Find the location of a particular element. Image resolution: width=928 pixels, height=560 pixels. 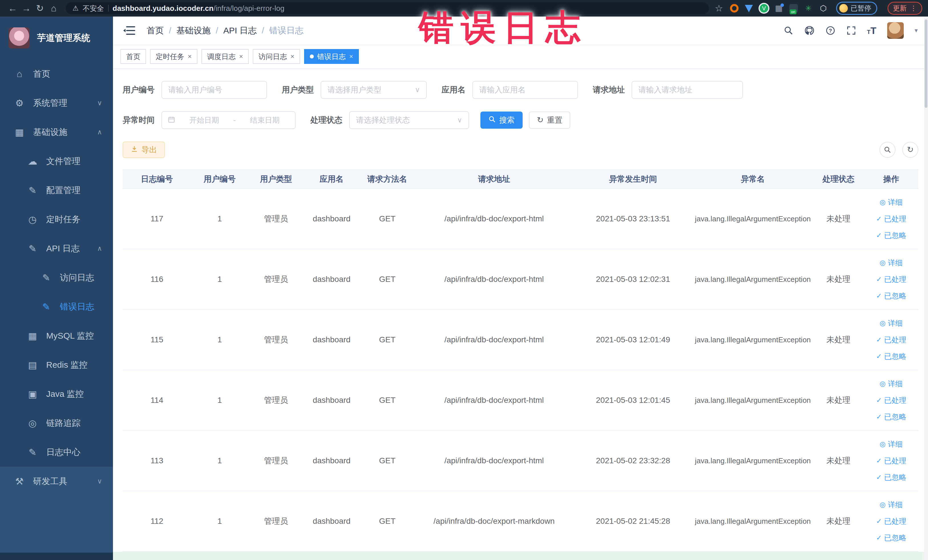

sidebar-collapse-bar is located at coordinates (56, 556).